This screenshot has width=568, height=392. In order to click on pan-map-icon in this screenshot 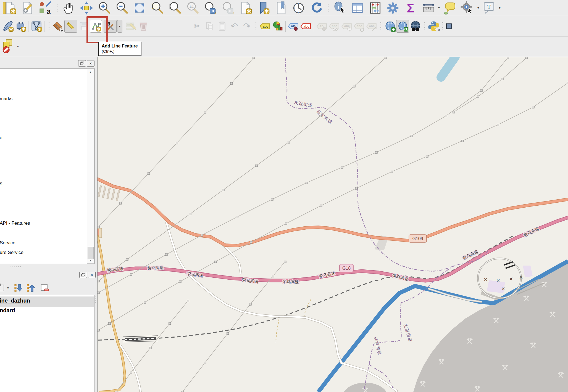, I will do `click(69, 8)`.